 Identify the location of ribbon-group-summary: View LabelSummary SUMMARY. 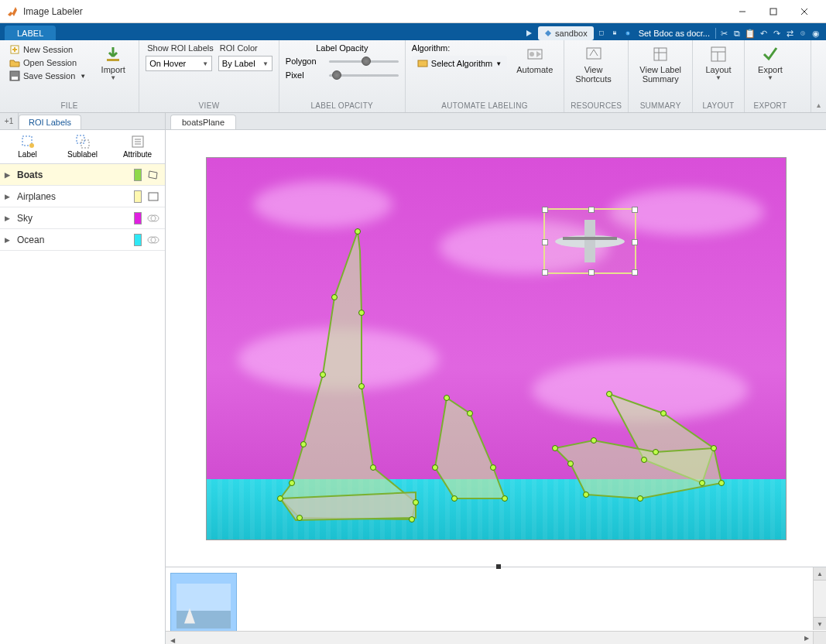
(661, 76).